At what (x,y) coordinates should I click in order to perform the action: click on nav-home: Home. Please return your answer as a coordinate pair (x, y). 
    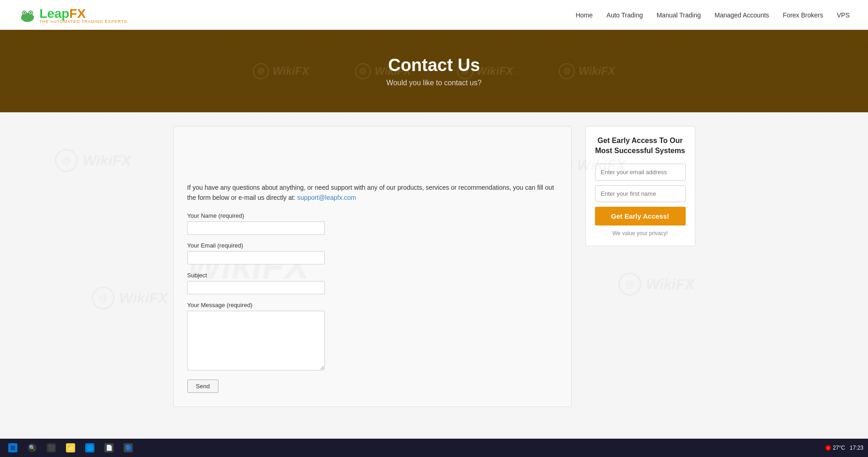
    Looking at the image, I should click on (584, 15).